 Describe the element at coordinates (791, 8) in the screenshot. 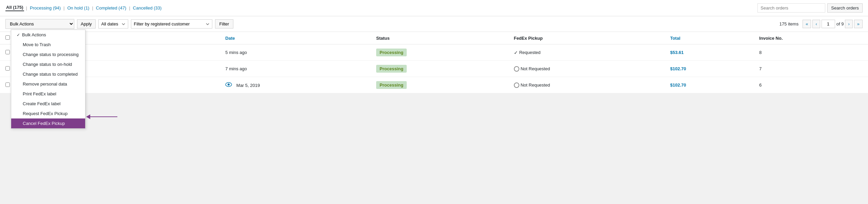

I see `search-input` at that location.